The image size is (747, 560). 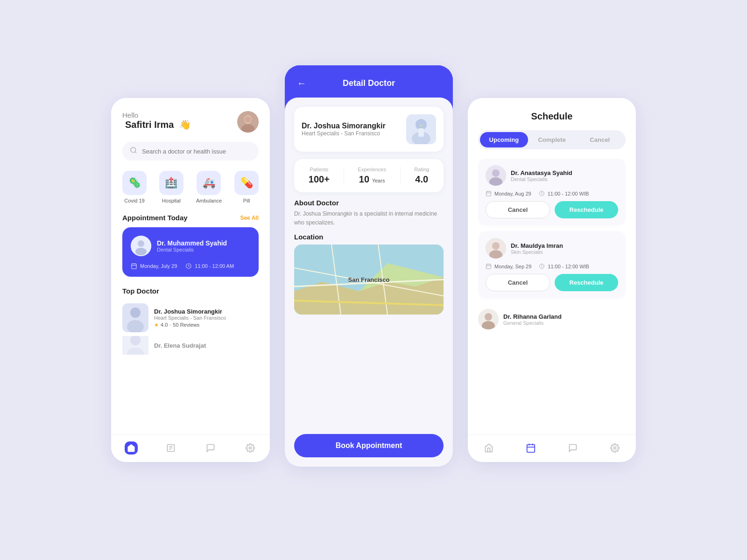 What do you see at coordinates (171, 187) in the screenshot?
I see `category-hospital: 🏥 Hospital` at bounding box center [171, 187].